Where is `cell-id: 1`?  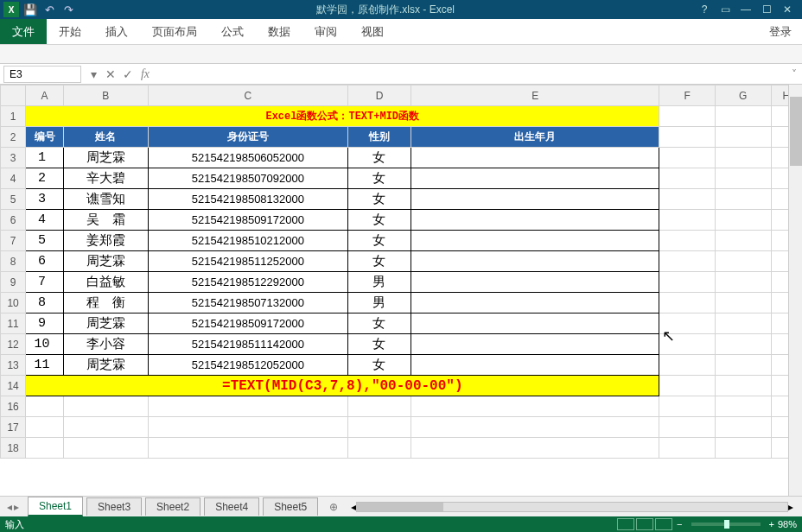
cell-id: 1 is located at coordinates (45, 158).